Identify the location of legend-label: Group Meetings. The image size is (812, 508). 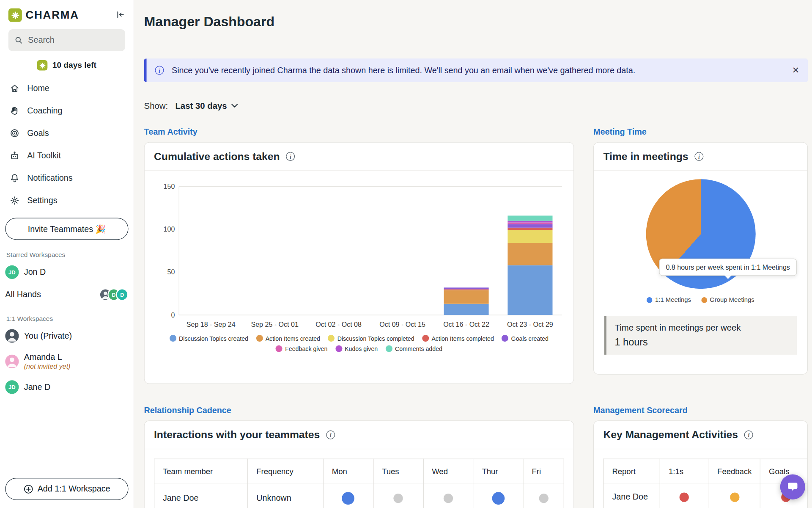
(732, 300).